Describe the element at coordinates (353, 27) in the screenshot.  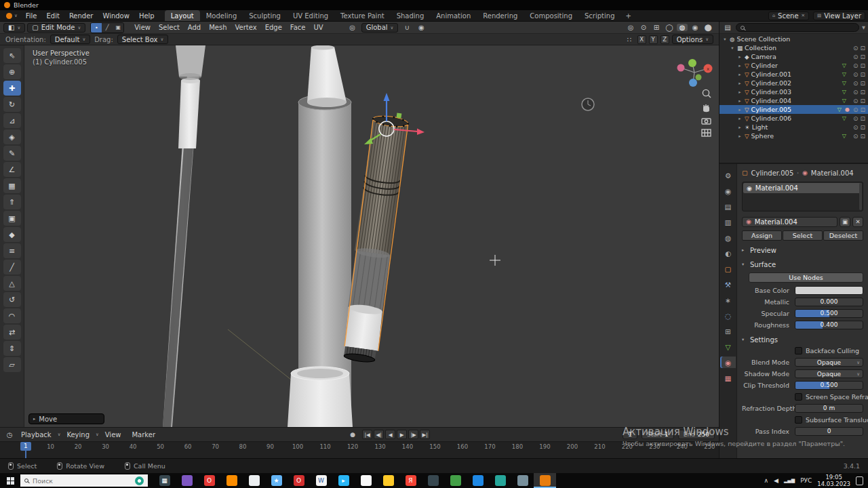
I see `pivot-point-icon: ◎` at that location.